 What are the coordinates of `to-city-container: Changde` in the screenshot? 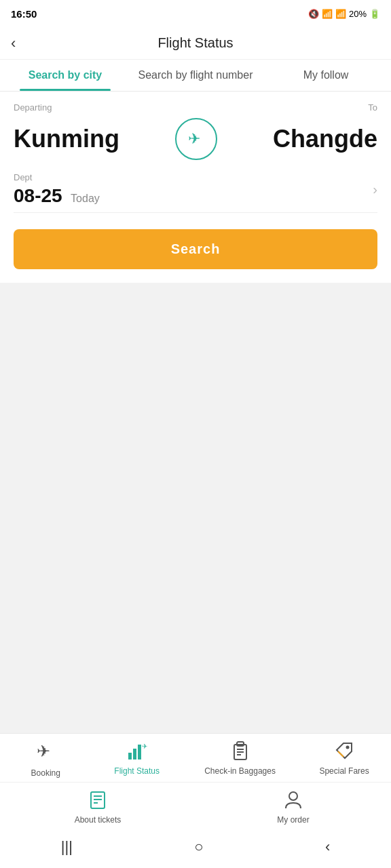 It's located at (325, 139).